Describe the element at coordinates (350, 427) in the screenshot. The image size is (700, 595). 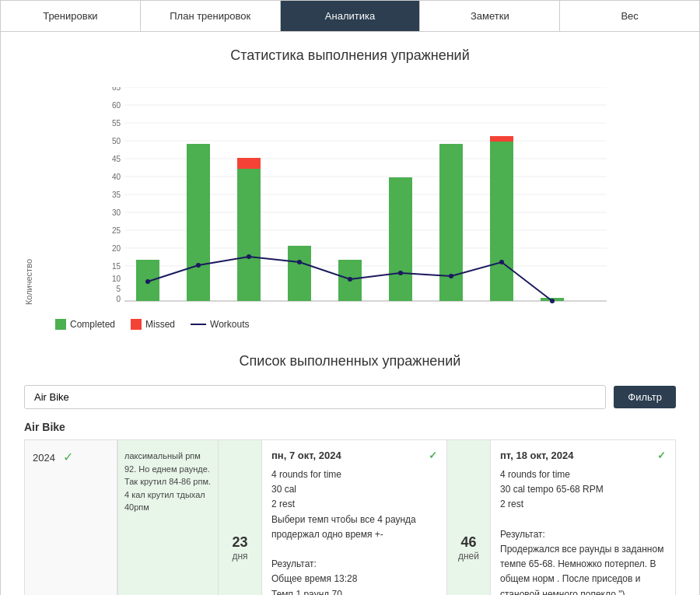
I see `exercise-name: Air Bike` at that location.